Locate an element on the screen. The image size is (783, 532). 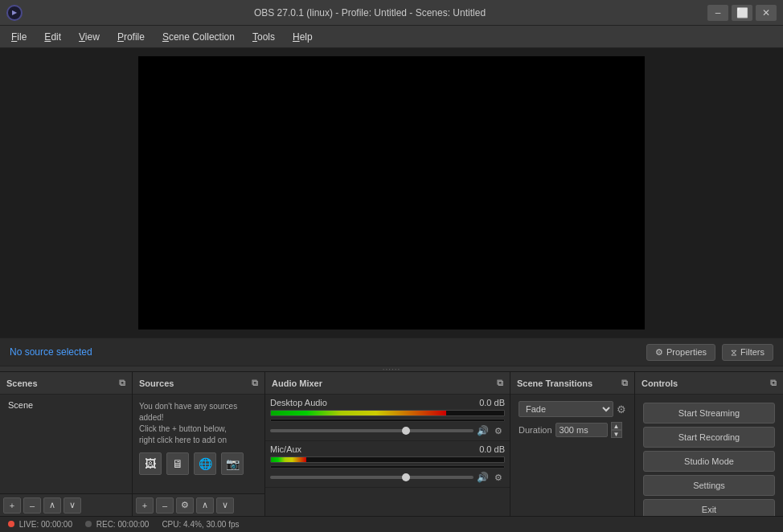
desktop-audio-meter-fill is located at coordinates (359, 413).